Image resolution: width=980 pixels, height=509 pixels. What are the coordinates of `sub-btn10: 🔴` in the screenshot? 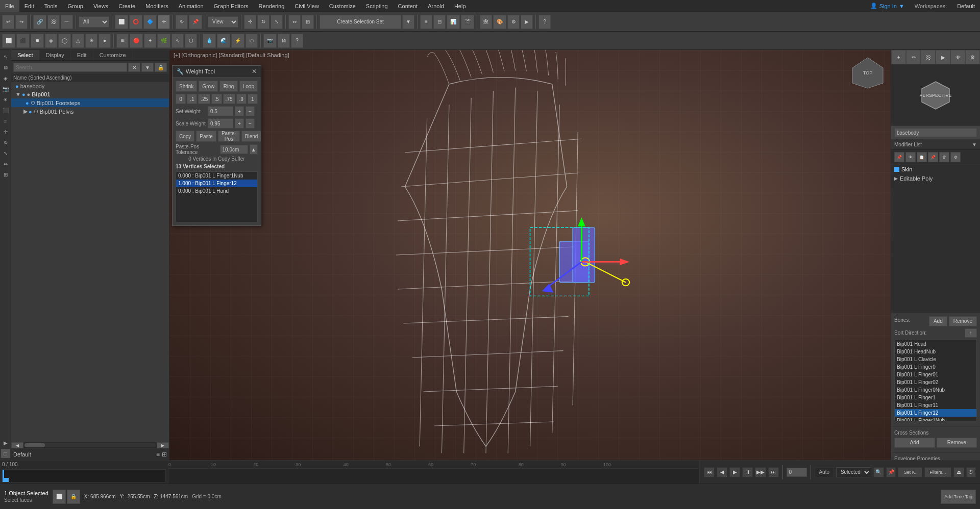 It's located at (136, 41).